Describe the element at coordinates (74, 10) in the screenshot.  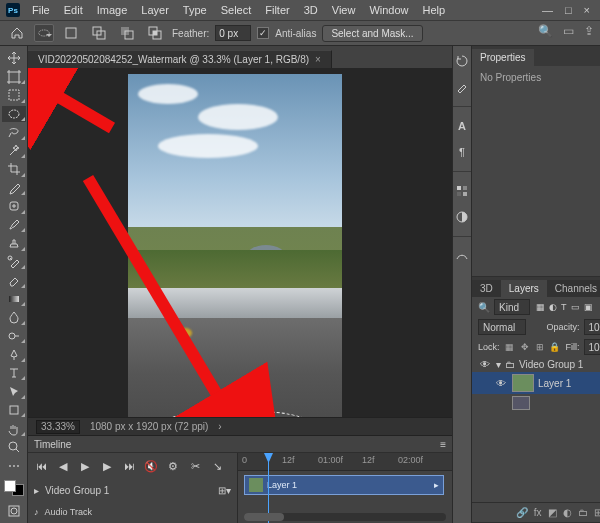
I see `menu-edit: Edit` at that location.